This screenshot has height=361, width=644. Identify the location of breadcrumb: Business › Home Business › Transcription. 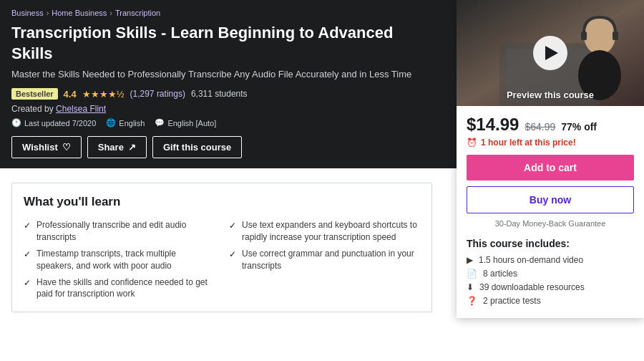
(222, 13).